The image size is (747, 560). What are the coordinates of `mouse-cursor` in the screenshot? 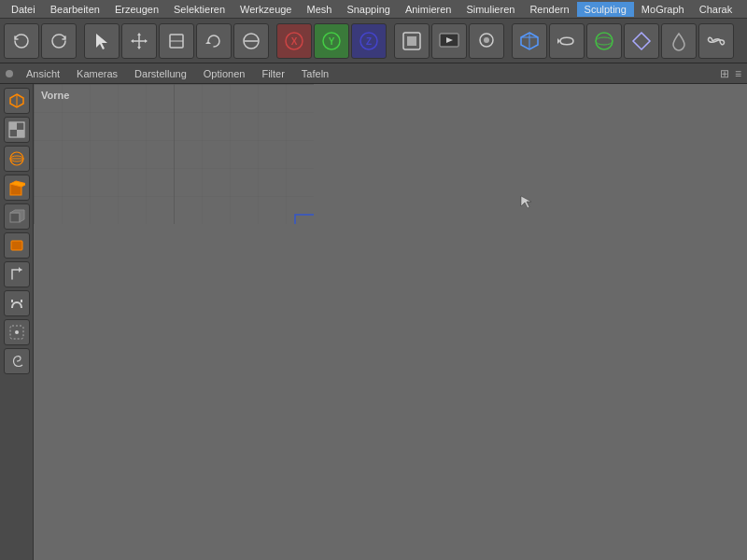 It's located at (525, 200).